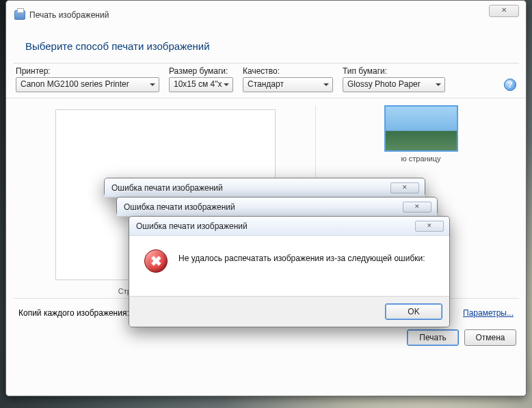 The image size is (532, 408). Describe the element at coordinates (277, 206) in the screenshot. I see `error-dialog-back-1: Ошибка печати изображений ✕` at that location.